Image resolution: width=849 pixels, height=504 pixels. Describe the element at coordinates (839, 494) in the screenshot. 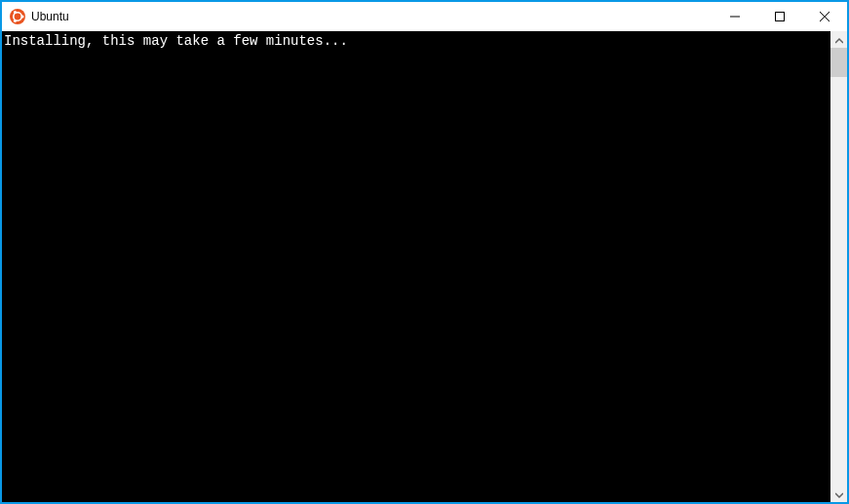

I see `chevron-down-icon` at that location.